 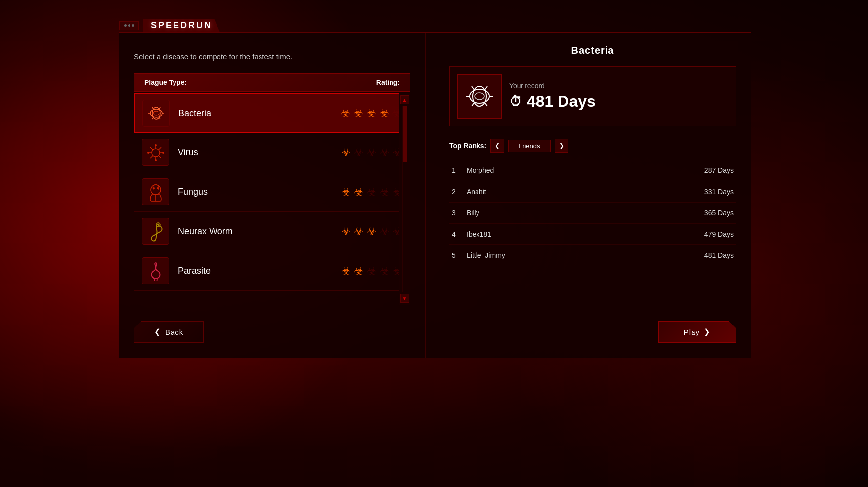 What do you see at coordinates (388, 82) in the screenshot?
I see `rating-label: Rating:` at bounding box center [388, 82].